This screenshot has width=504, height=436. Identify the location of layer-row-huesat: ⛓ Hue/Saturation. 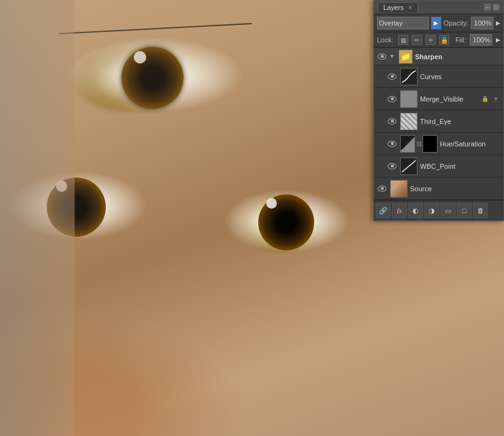
(439, 144).